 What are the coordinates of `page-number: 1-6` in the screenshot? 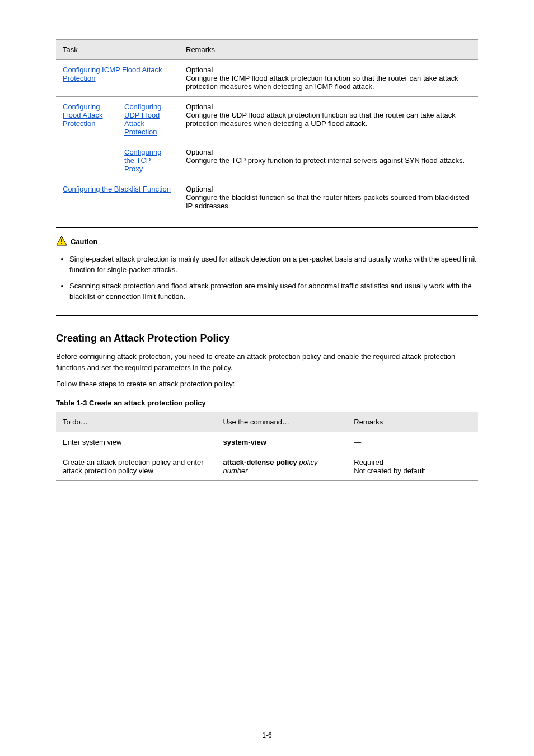 It's located at (267, 735).